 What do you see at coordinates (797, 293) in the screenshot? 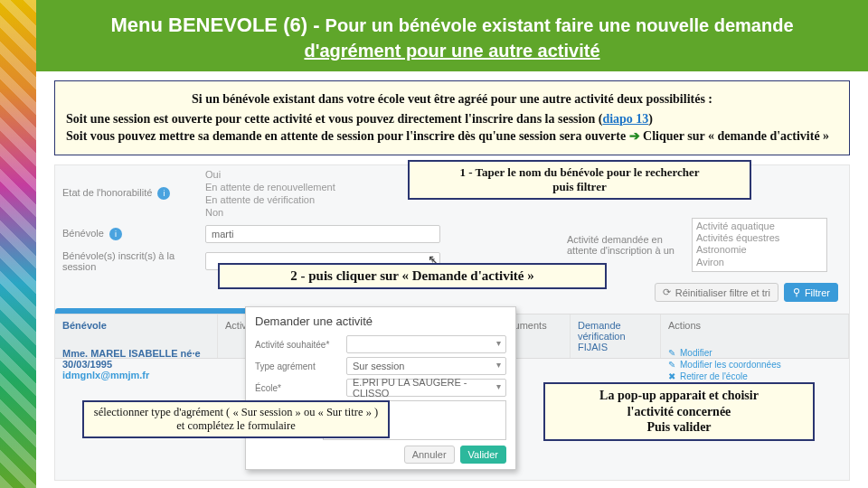
I see `filter-icon: ⚲` at bounding box center [797, 293].